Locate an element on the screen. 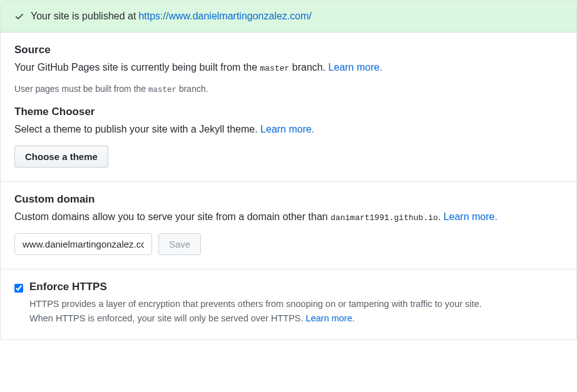 Image resolution: width=577 pixels, height=392 pixels. source-learn-more-link: Learn more. is located at coordinates (355, 68).